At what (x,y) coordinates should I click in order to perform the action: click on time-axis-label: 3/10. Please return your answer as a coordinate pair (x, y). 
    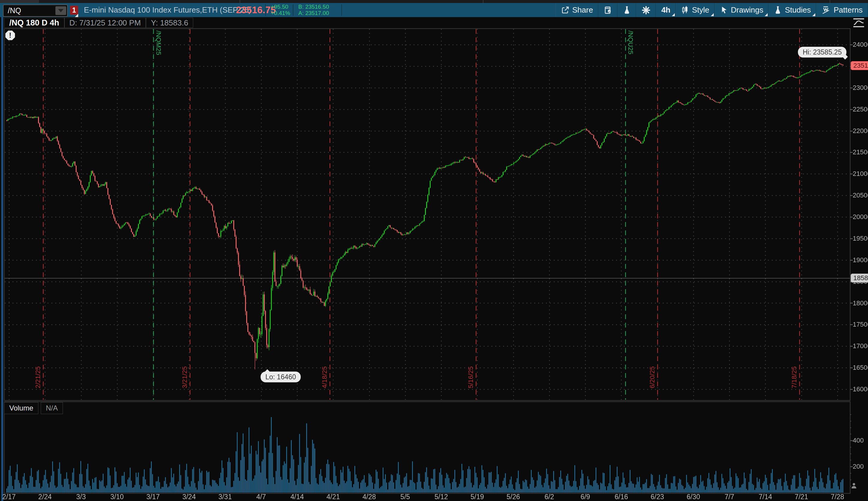
    Looking at the image, I should click on (117, 497).